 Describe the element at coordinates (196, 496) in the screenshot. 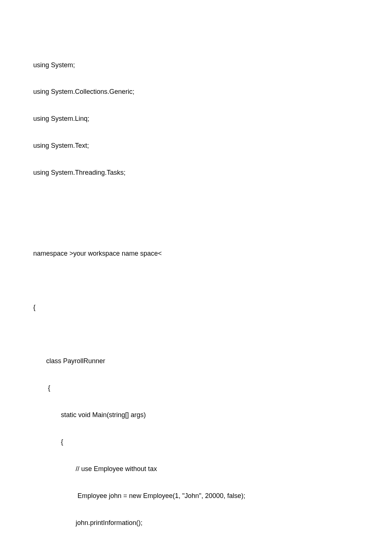

I see `code-line: Employee john = new Employee(1, "John", …` at that location.